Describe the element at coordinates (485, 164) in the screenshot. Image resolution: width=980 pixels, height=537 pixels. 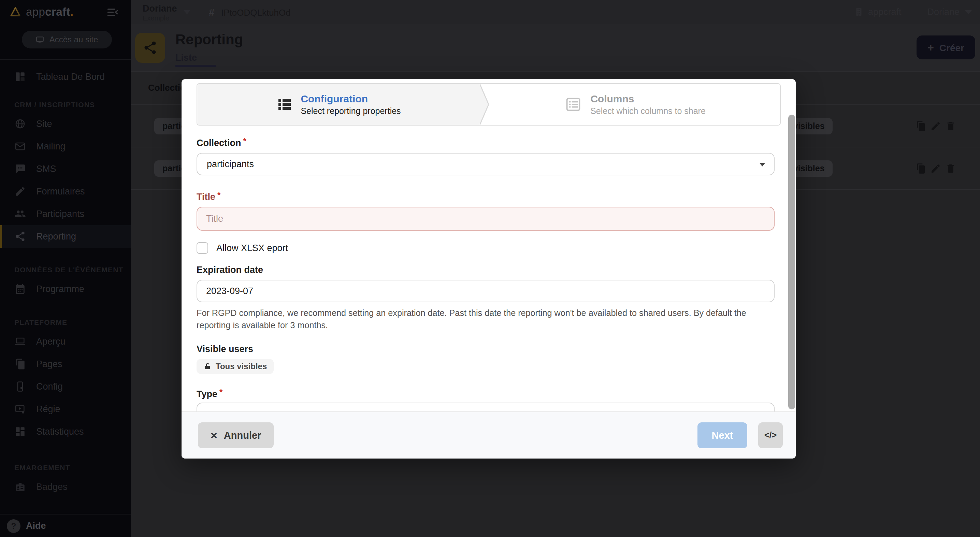
I see `collection-select: participants` at that location.